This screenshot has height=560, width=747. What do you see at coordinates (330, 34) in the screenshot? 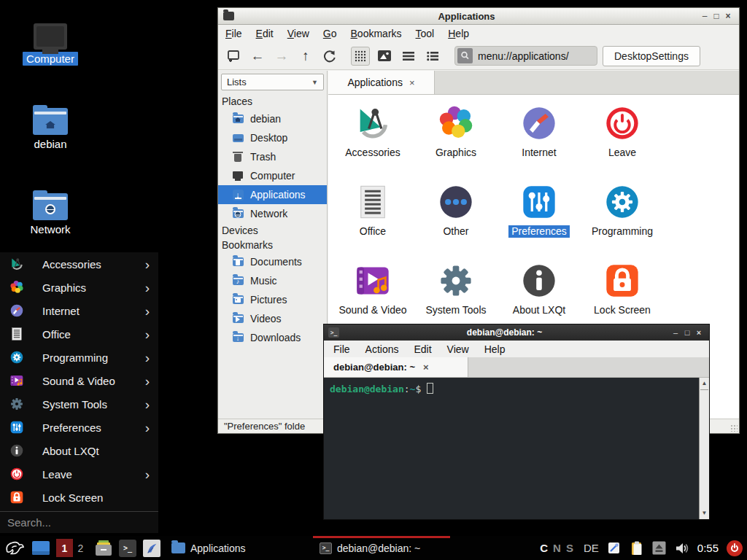
I see `menu-go: Go` at bounding box center [330, 34].